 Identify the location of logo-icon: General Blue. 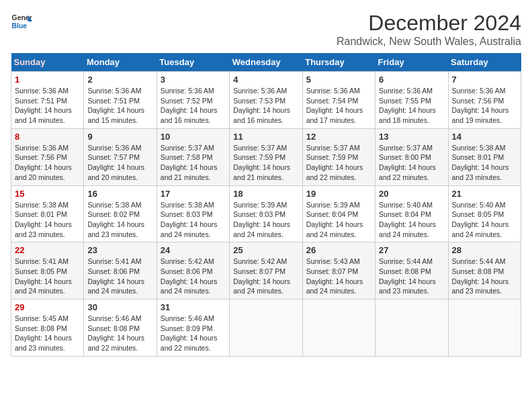
(21, 21).